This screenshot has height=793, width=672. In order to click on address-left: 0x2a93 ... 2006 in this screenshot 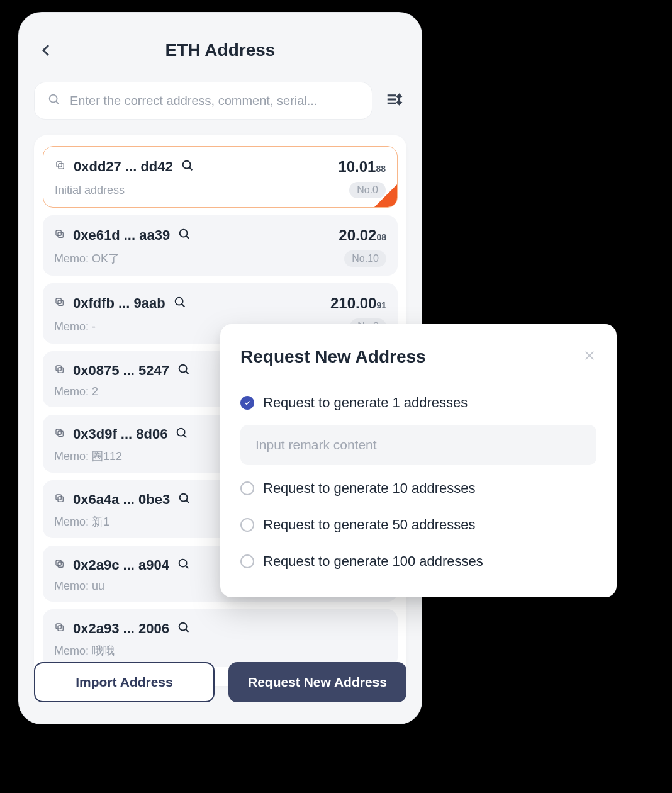, I will do `click(122, 629)`.